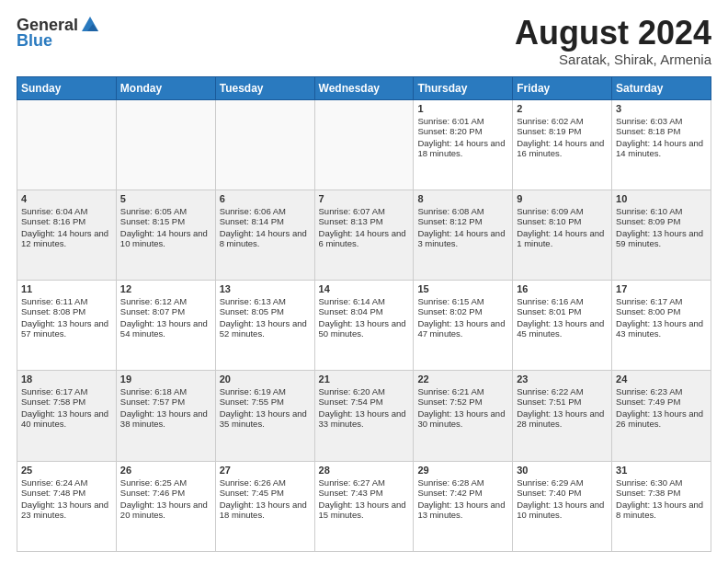 Image resolution: width=728 pixels, height=563 pixels. What do you see at coordinates (364, 328) in the screenshot?
I see `daylight-text: Daylight: 13 hours and 50 minutes.` at bounding box center [364, 328].